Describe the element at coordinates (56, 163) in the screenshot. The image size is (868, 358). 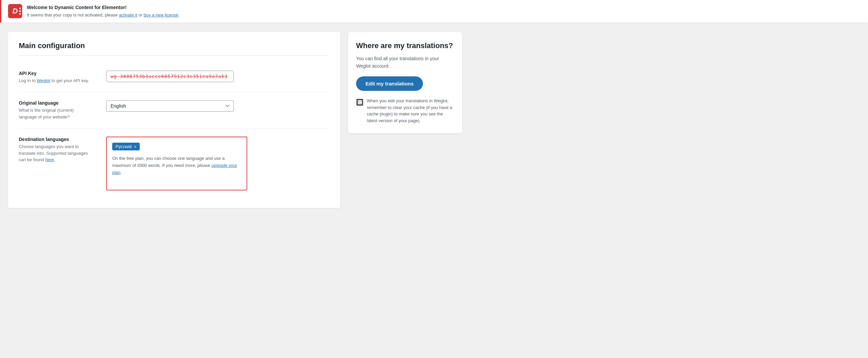
I see `destination-language-label-section: Destination languages Choose languages y…` at that location.